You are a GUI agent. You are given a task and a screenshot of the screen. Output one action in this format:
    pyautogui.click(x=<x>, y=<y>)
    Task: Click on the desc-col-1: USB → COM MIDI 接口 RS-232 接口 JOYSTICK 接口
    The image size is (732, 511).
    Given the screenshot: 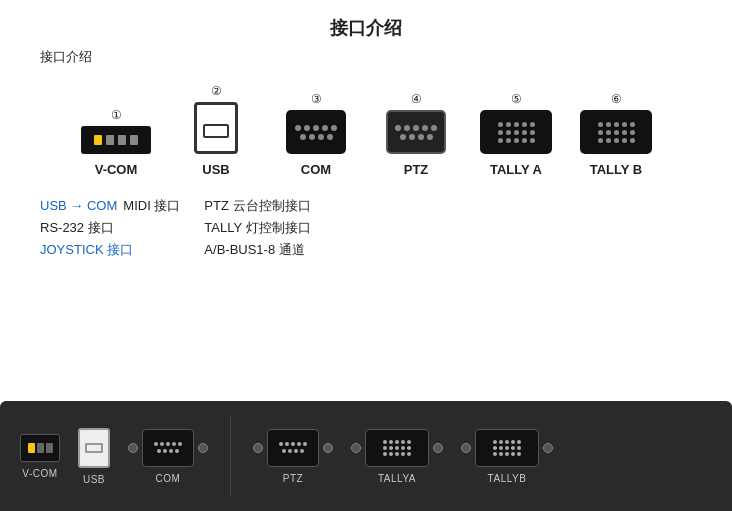 What is the action you would take?
    pyautogui.click(x=110, y=228)
    